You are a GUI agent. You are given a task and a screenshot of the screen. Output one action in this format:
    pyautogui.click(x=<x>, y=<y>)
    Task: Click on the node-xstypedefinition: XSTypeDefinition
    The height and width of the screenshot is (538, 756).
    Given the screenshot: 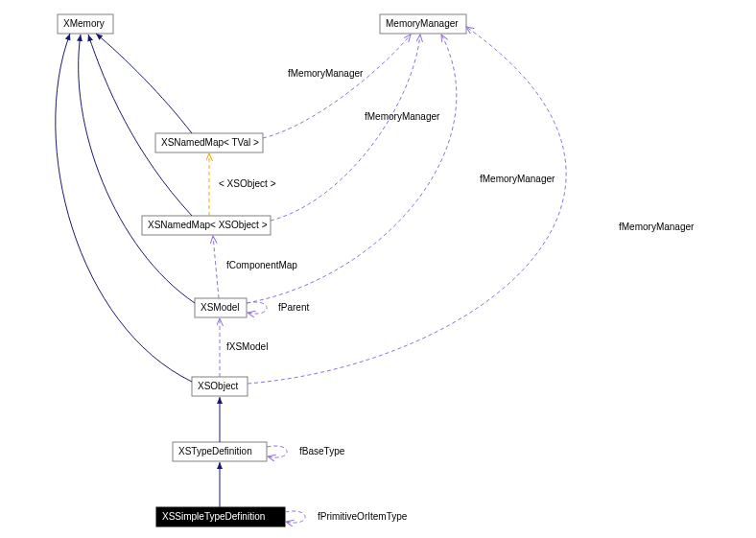 What is the action you would take?
    pyautogui.click(x=220, y=452)
    